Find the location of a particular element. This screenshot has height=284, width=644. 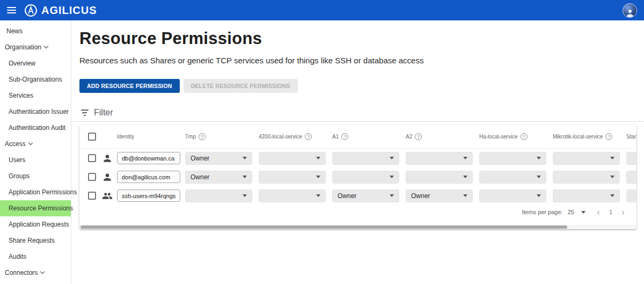

sidebar-item-users: Users is located at coordinates (35, 160).